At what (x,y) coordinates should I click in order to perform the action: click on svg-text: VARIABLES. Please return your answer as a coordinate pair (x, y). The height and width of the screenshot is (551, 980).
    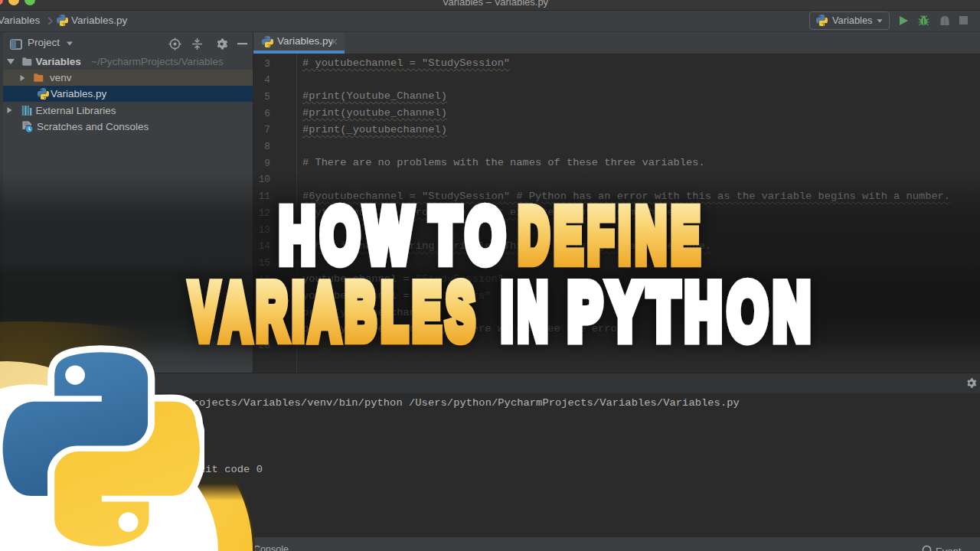
    Looking at the image, I should click on (335, 311).